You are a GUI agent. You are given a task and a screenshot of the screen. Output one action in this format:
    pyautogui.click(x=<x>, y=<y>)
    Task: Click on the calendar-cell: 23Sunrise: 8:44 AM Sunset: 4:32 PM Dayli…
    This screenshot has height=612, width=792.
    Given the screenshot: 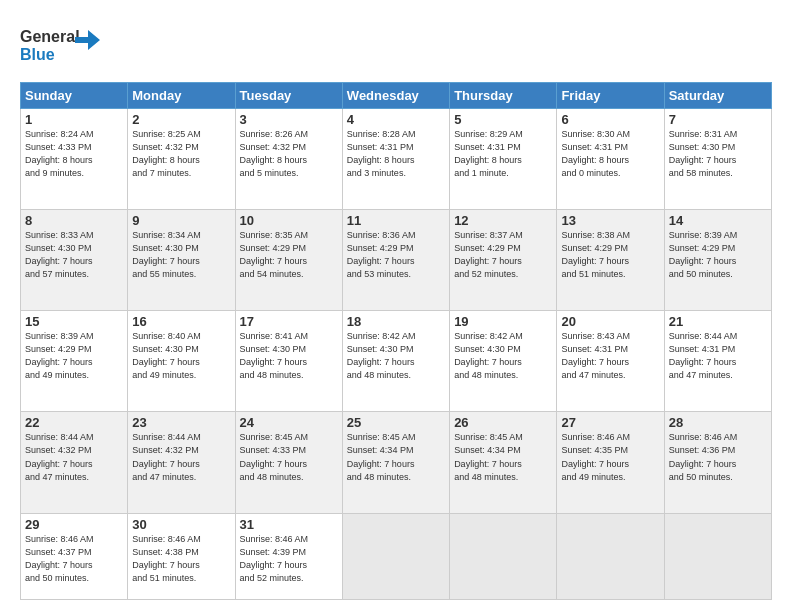 What is the action you would take?
    pyautogui.click(x=182, y=462)
    